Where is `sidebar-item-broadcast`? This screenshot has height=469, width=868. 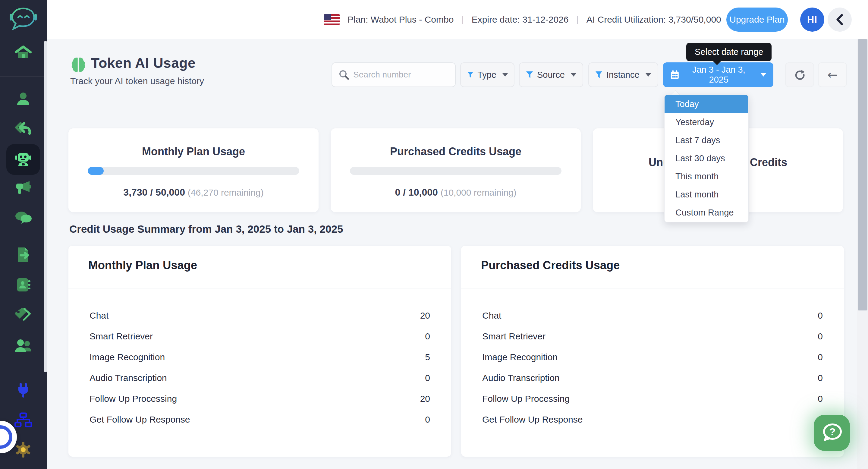
sidebar-item-broadcast is located at coordinates (23, 189).